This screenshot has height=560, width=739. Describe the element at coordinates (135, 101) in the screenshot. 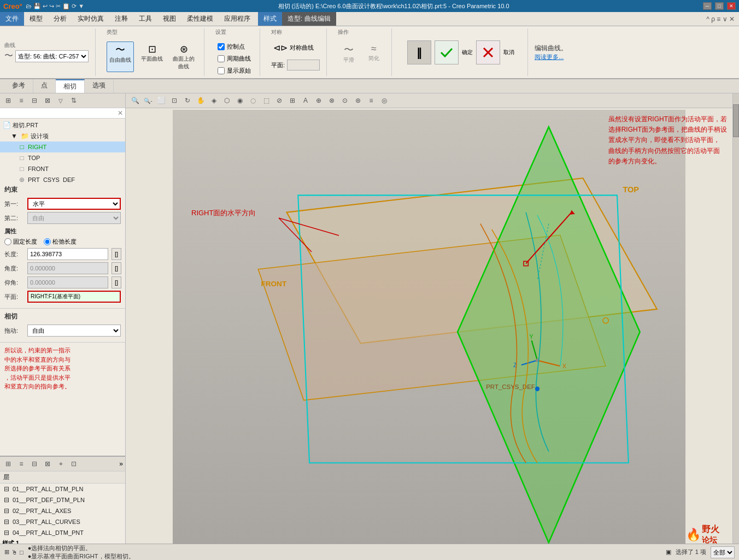

I see `zoom-in-btn: 🔍` at that location.